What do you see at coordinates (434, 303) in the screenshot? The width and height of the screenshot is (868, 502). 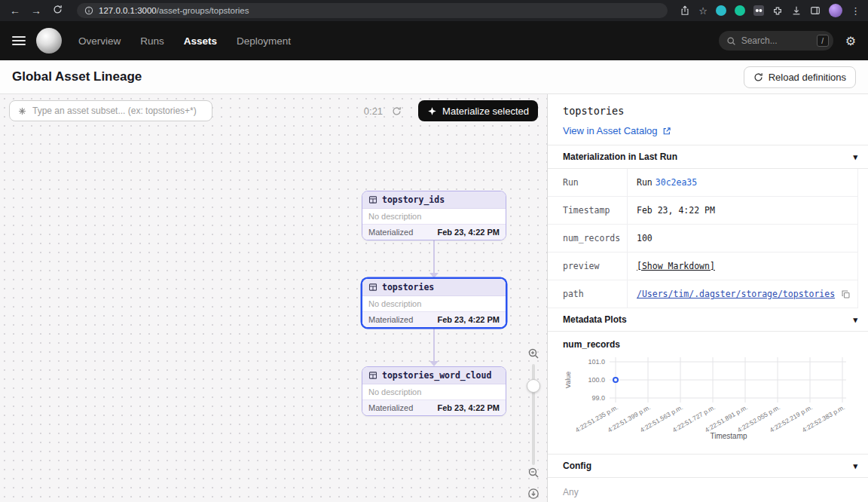 I see `asset-node-topstories: topstories No description Materialized F…` at bounding box center [434, 303].